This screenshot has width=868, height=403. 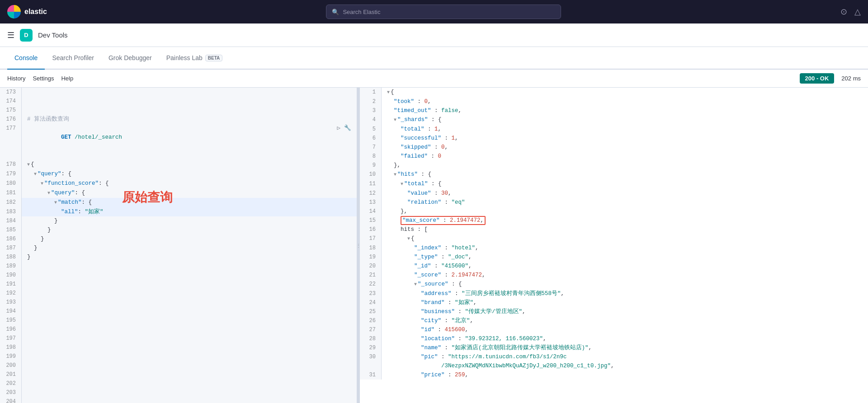 I want to click on highlighted-value: "max_score" : 2.1947472,, so click(x=443, y=220).